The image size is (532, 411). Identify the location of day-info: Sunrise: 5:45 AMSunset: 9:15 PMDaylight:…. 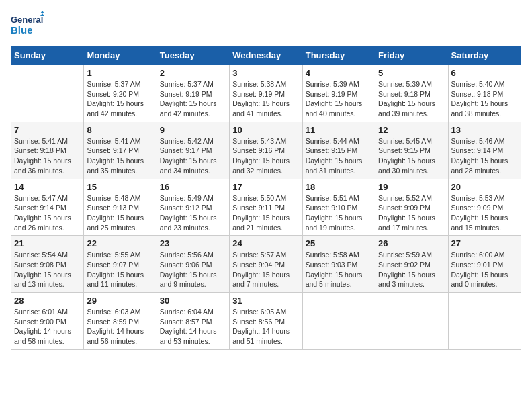
(411, 156).